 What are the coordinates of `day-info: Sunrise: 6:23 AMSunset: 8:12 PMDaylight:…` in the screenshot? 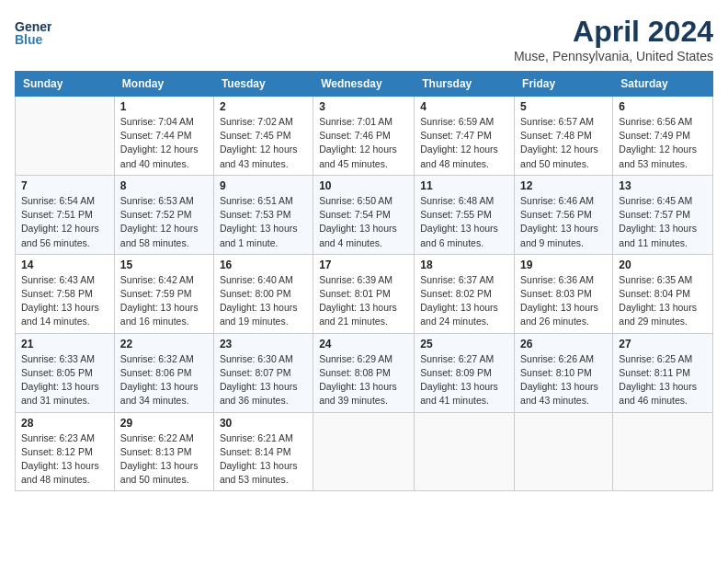 It's located at (64, 460).